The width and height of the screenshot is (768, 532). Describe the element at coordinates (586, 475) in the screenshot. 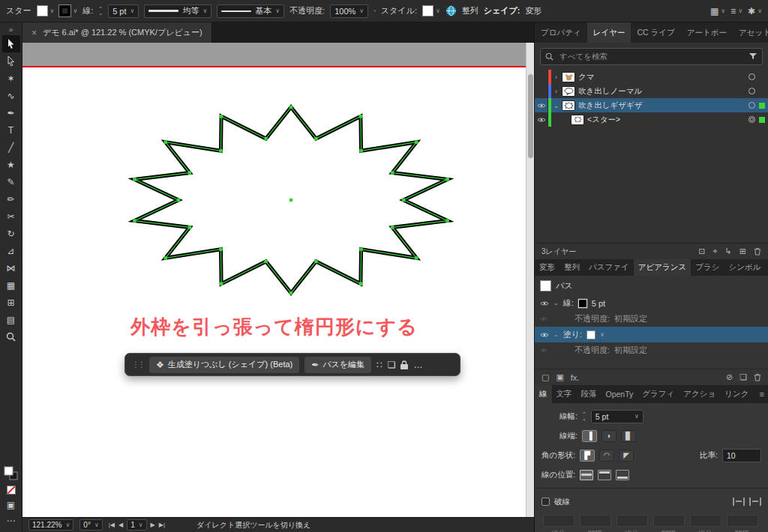

I see `align-stroke-center-button` at that location.